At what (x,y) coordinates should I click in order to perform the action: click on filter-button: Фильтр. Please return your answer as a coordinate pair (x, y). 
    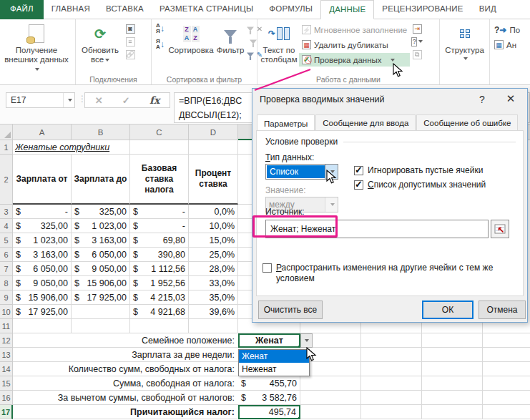
    Looking at the image, I should click on (230, 39).